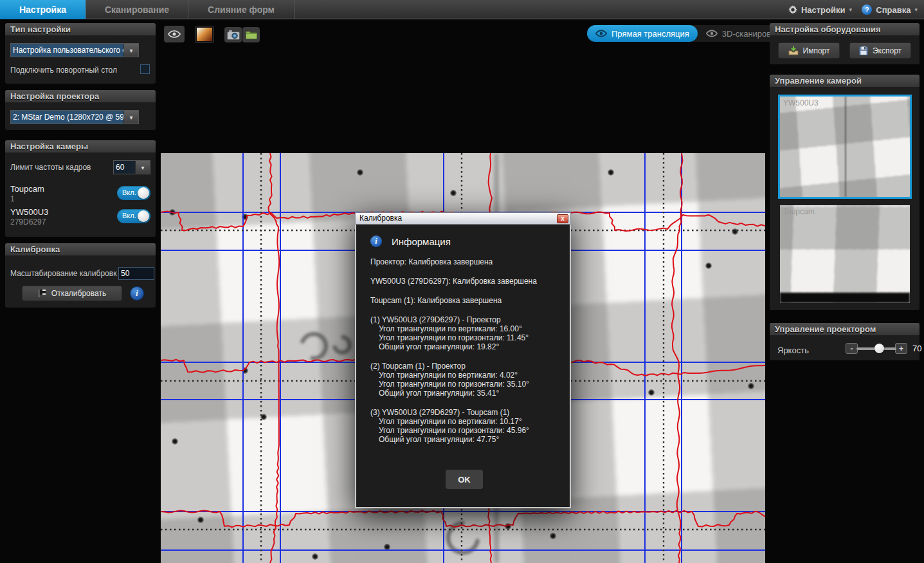 The image size is (924, 563). Describe the element at coordinates (845, 30) in the screenshot. I see `equipment-header: Настройка оборудования` at that location.